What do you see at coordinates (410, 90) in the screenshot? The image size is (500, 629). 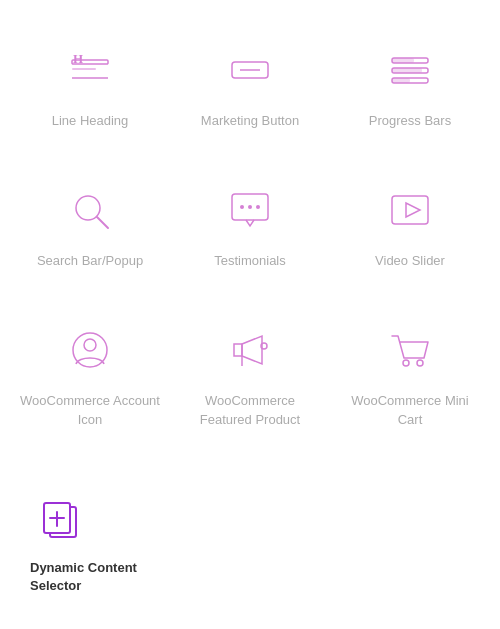 I see `grid-item-progress-bars: Progress Bars` at bounding box center [410, 90].